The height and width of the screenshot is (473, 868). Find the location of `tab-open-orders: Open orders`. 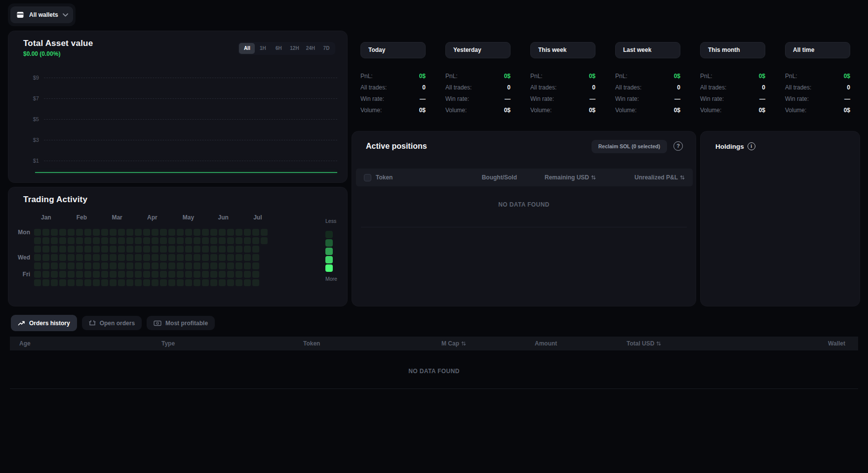

tab-open-orders: Open orders is located at coordinates (112, 323).